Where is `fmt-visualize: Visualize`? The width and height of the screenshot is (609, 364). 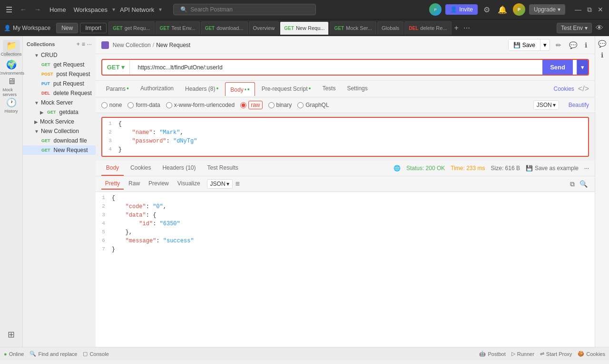 fmt-visualize: Visualize is located at coordinates (189, 184).